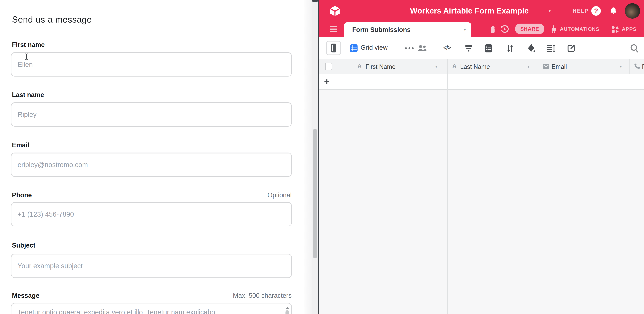  I want to click on notifications-bell-icon, so click(614, 11).